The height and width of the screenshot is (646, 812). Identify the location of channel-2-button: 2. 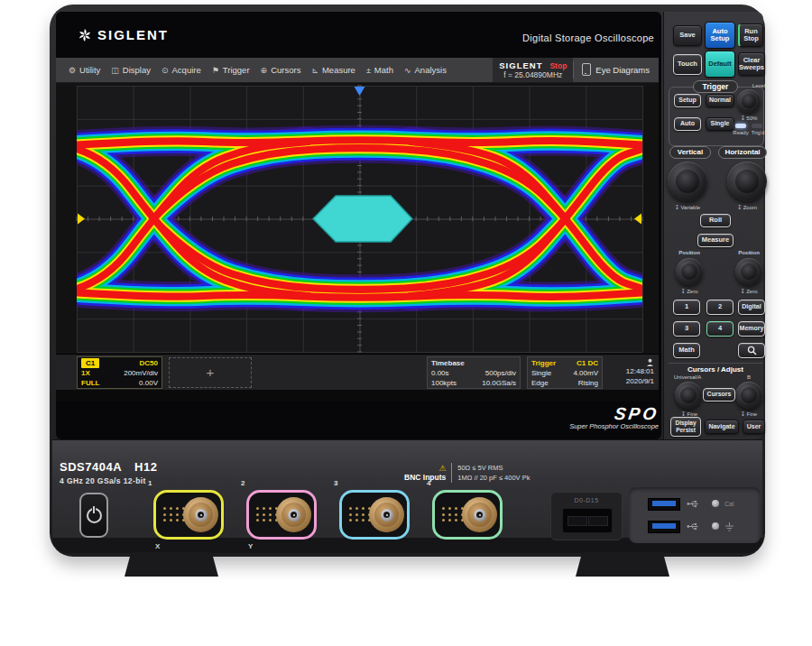
(720, 307).